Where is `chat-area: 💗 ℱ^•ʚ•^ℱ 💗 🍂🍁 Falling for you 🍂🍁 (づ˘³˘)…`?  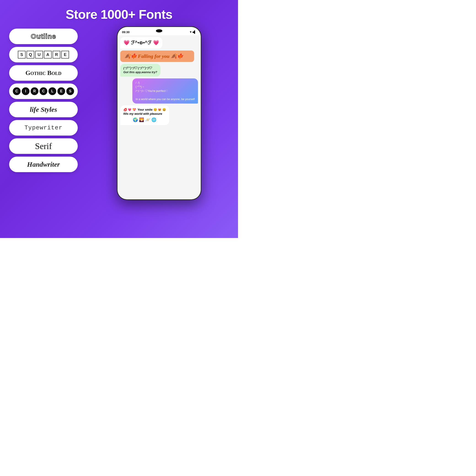
chat-area: 💗 ℱ^•ʚ•^ℱ 💗 🍂🍁 Falling for you 🍂🍁 (づ˘³˘)… is located at coordinates (159, 117).